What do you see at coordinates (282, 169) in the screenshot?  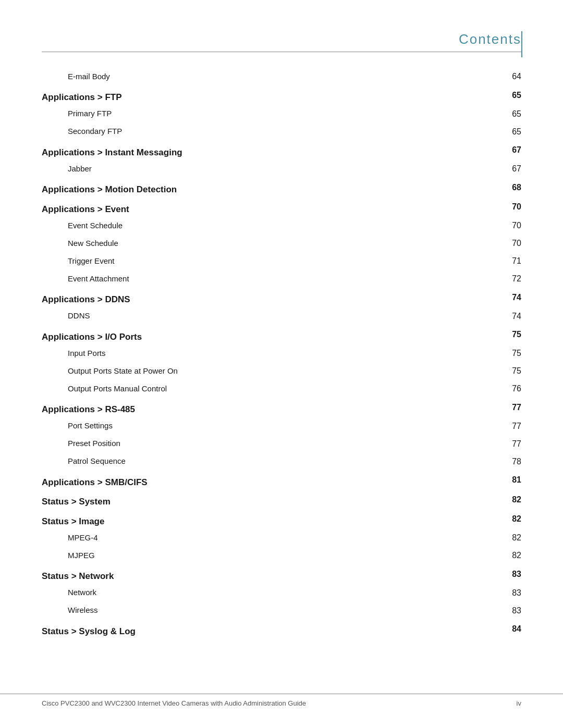 I see `toc-row: Jabber67` at bounding box center [282, 169].